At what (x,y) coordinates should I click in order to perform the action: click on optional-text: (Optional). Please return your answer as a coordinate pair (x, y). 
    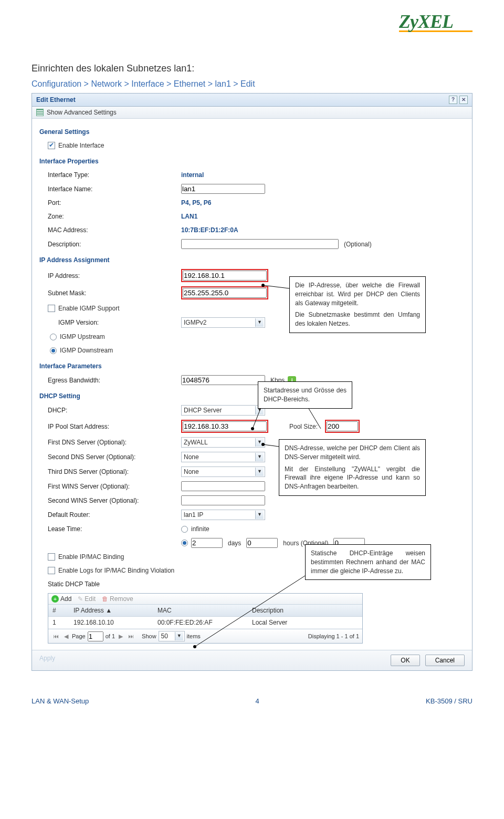
    Looking at the image, I should click on (358, 244).